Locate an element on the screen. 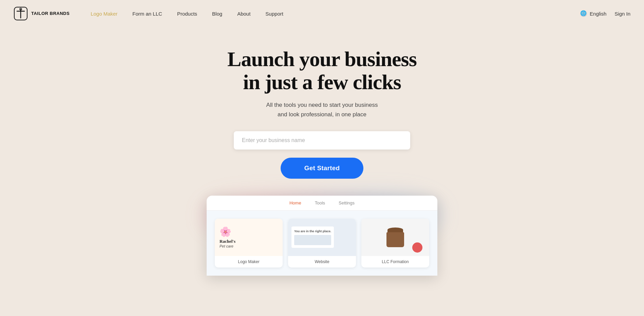 The width and height of the screenshot is (644, 316). website-text-content: You are in the right place. is located at coordinates (313, 231).